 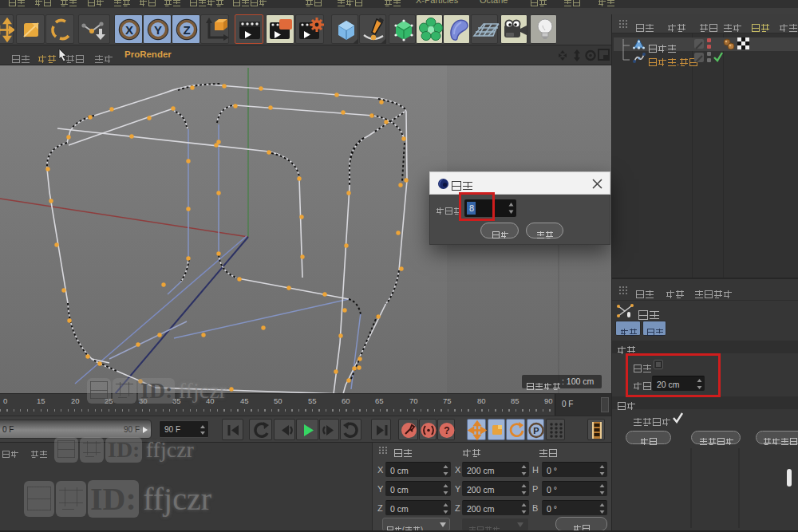 What do you see at coordinates (187, 30) in the screenshot?
I see `svg-text: Z` at bounding box center [187, 30].